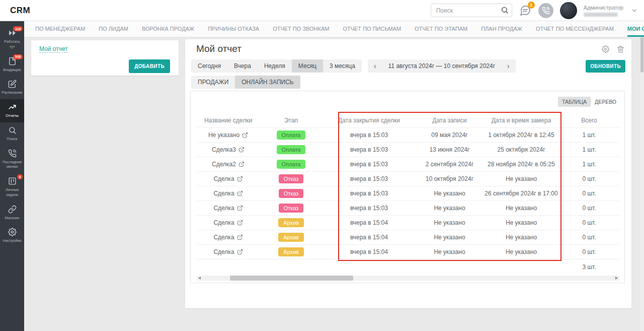 This screenshot has height=331, width=644. I want to click on period-week: Неделя, so click(275, 66).